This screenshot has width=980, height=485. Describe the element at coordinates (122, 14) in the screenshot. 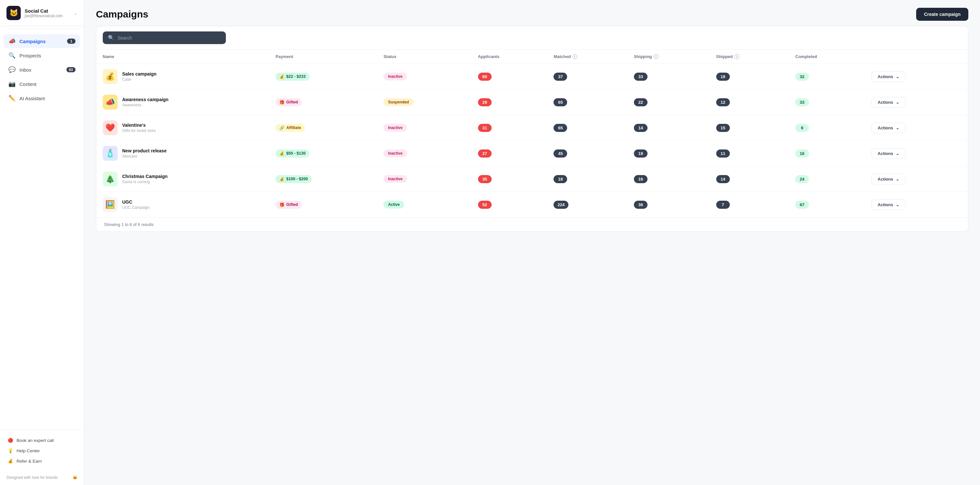

I see `page-title: Campaigns` at that location.